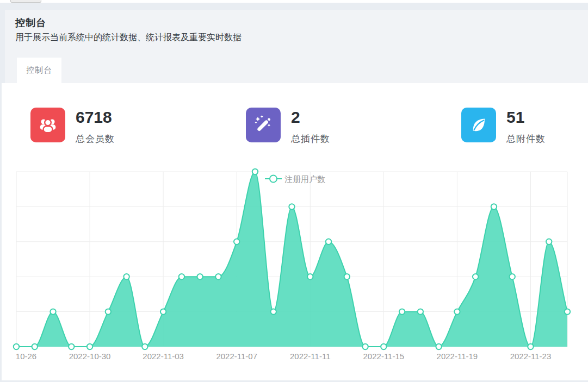 Image resolution: width=588 pixels, height=382 pixels. Describe the element at coordinates (30, 23) in the screenshot. I see `page-title: 控制台` at that location.